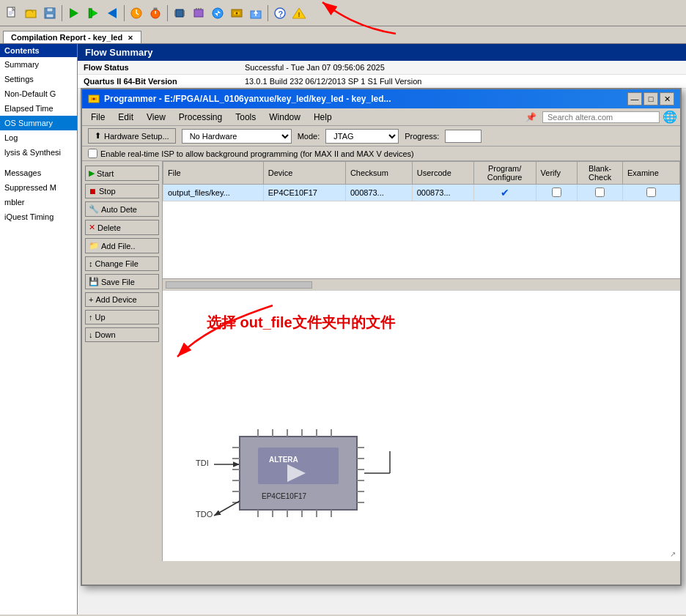  I want to click on cell-program: ✔, so click(504, 193).